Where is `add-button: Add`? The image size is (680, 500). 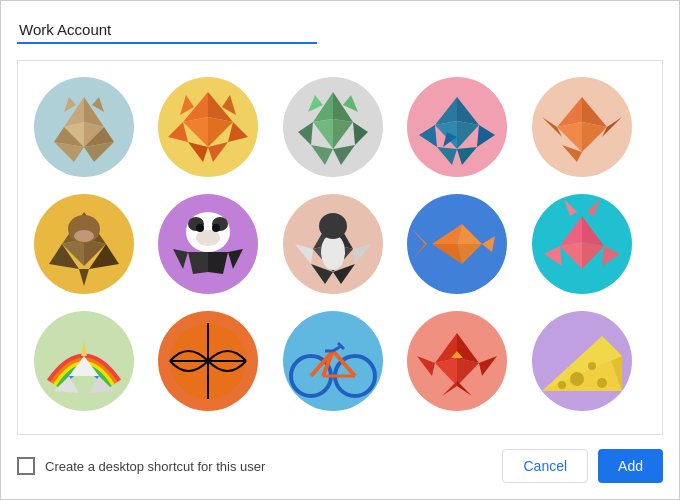
add-button: Add is located at coordinates (630, 466).